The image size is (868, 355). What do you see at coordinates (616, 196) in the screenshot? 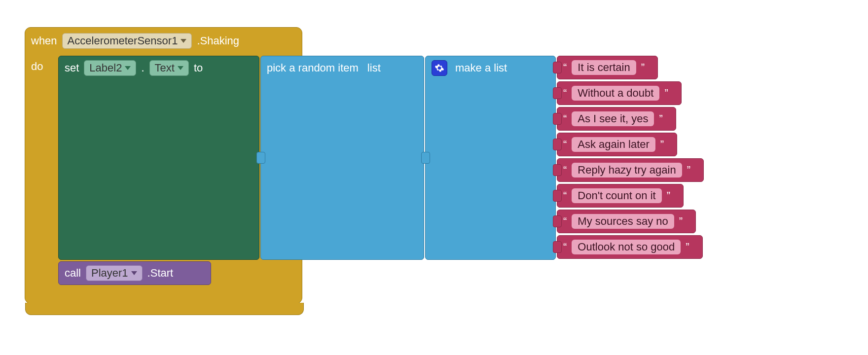
I see `text-literal-value: Don't count on it` at bounding box center [616, 196].